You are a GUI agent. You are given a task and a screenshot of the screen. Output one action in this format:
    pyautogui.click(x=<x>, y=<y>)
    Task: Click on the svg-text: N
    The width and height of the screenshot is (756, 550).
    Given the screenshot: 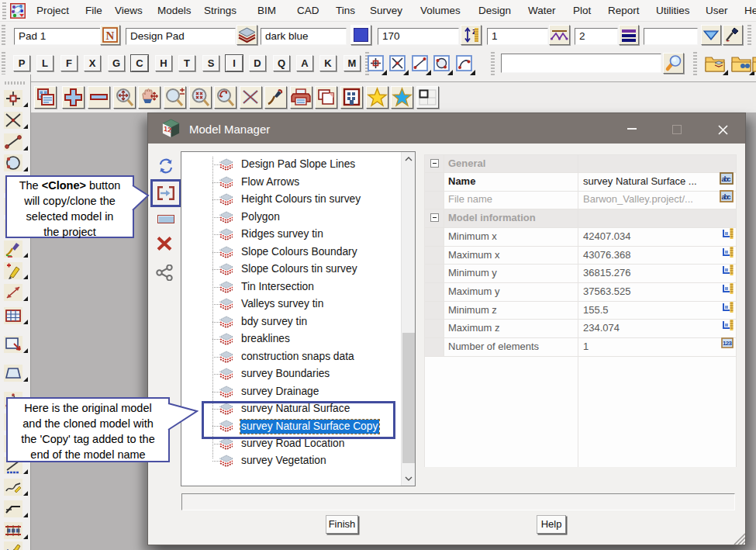 What is the action you would take?
    pyautogui.click(x=110, y=36)
    